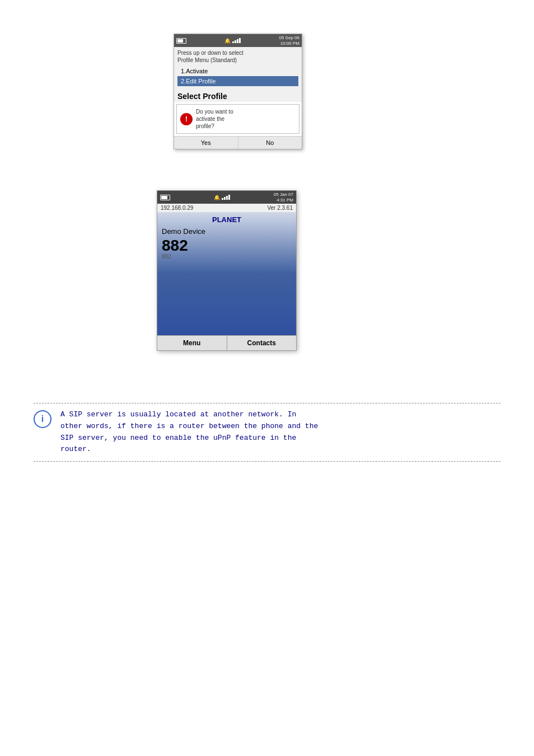  What do you see at coordinates (270, 143) in the screenshot?
I see `no-button: No` at bounding box center [270, 143].